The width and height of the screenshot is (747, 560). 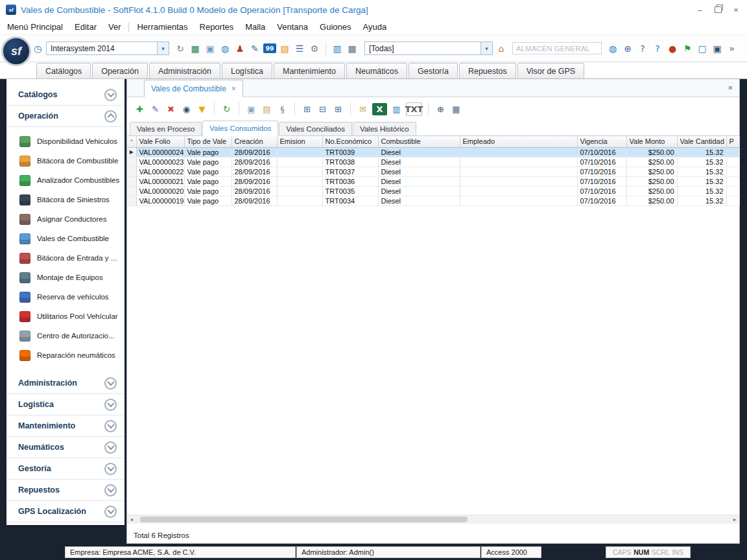 I want to click on chevron-down-icon: ▾, so click(x=486, y=48).